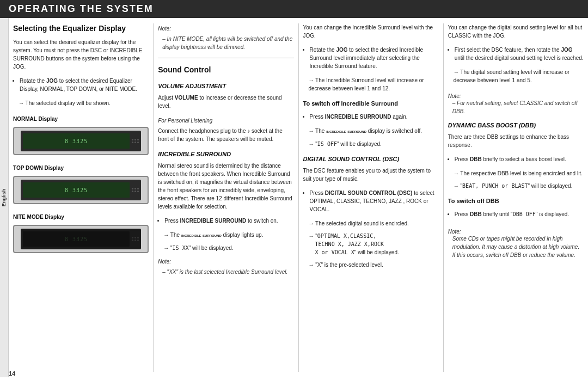 The image size is (588, 380). What do you see at coordinates (84, 85) in the screenshot?
I see `col1-bullet1: Rotate the JOG to select the desired Equ…` at bounding box center [84, 85].